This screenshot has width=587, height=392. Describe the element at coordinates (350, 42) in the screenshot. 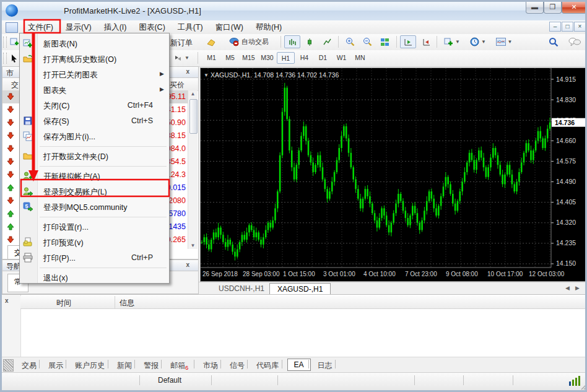

I see `zoom-in-icon` at that location.